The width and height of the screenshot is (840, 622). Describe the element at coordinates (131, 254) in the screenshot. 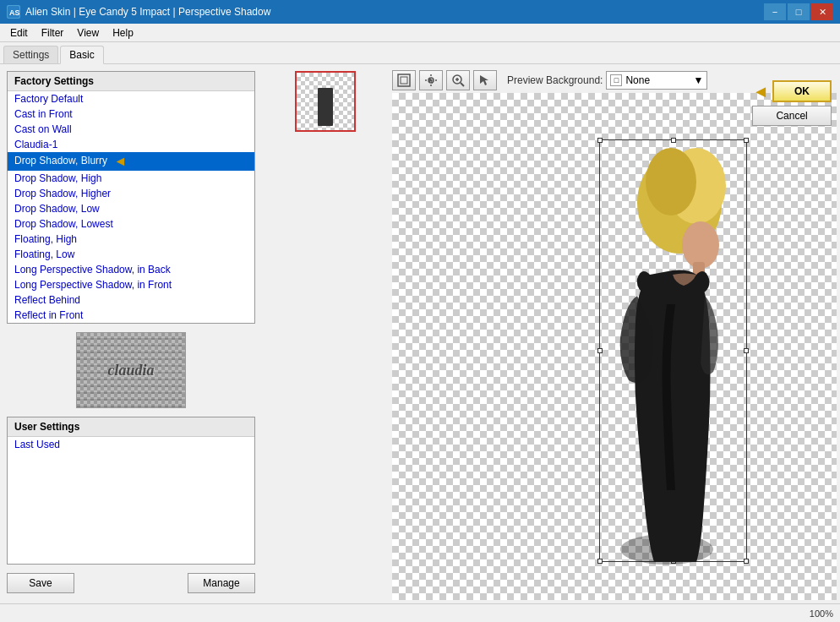

I see `list-item-floating-low: Floating, Low` at that location.